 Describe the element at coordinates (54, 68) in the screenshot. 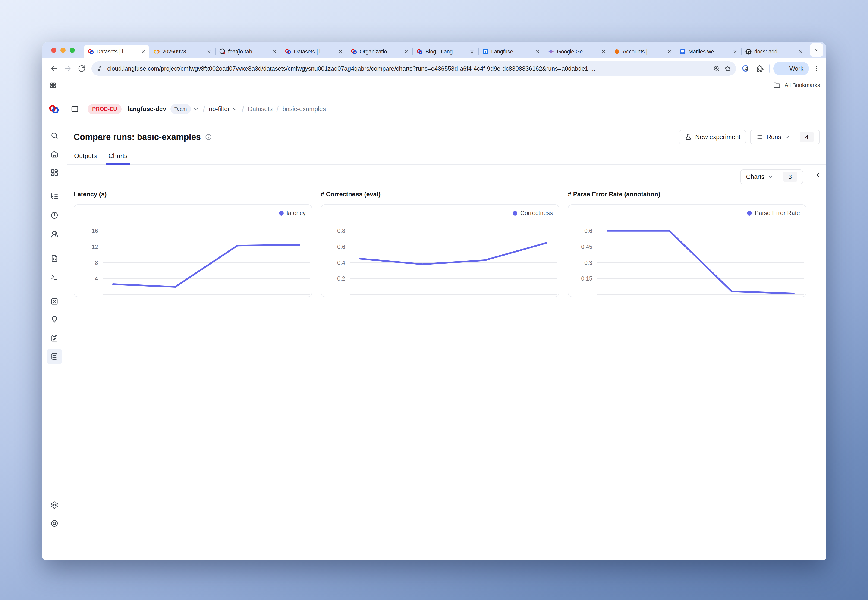

I see `back-button` at that location.